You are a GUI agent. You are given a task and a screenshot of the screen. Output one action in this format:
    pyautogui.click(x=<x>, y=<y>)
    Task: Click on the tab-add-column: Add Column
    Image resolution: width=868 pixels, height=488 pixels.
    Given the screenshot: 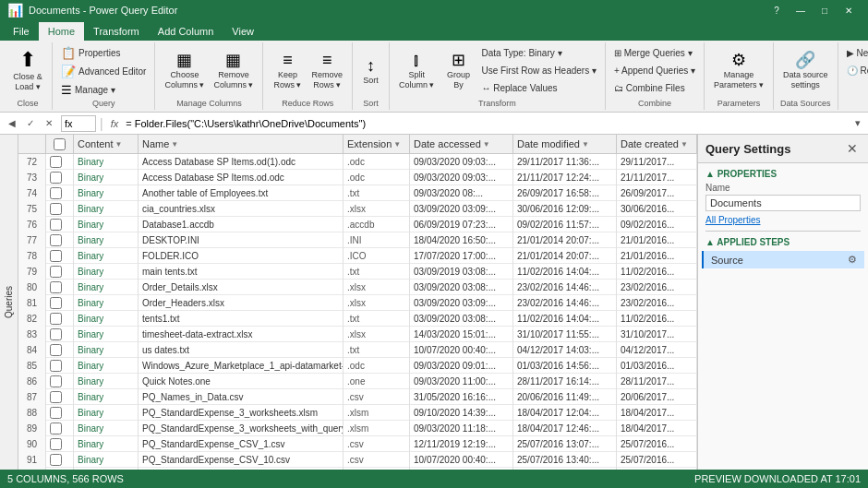 What is the action you would take?
    pyautogui.click(x=187, y=31)
    